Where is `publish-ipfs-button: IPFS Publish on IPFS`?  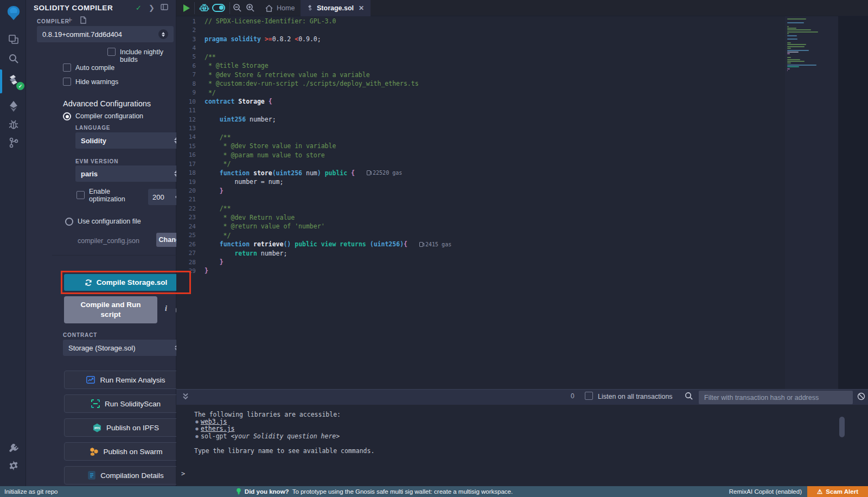 publish-ipfs-button: IPFS Publish on IPFS is located at coordinates (126, 428).